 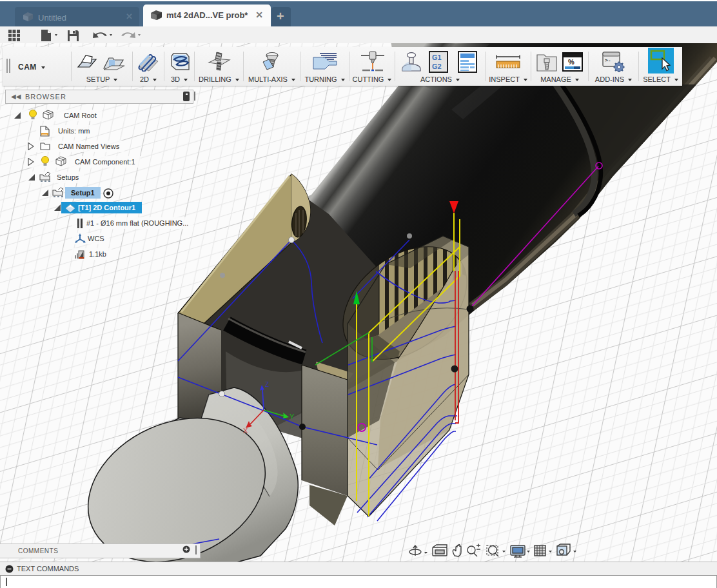 I want to click on svg-text: G2, so click(x=437, y=66).